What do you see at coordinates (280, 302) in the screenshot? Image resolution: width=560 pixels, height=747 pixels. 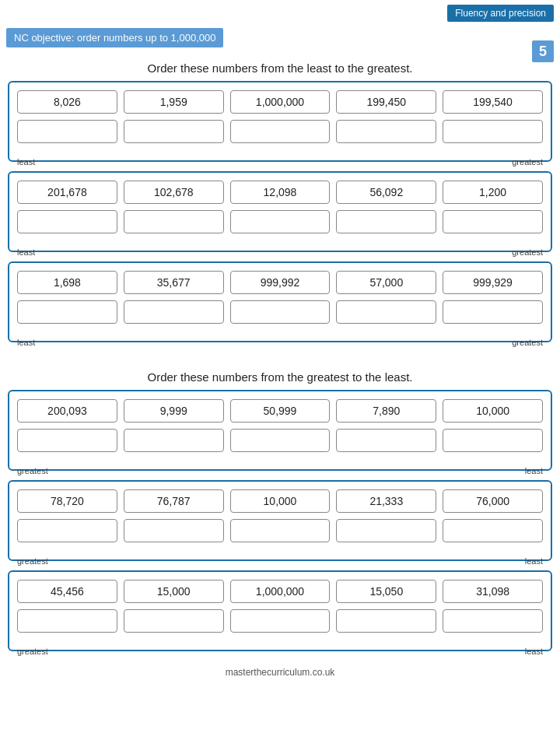 I see `exercise-box: 1,69835,677999,99257,000999,929leastgrea…` at bounding box center [280, 302].